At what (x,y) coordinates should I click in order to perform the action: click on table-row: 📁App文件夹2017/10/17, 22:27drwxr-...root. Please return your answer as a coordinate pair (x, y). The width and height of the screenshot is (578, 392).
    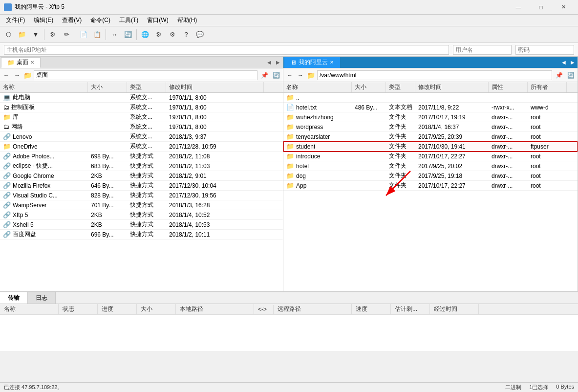
    Looking at the image, I should click on (430, 186).